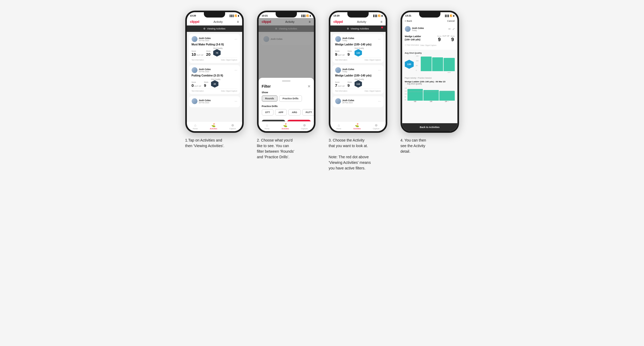  Describe the element at coordinates (200, 55) in the screenshot. I see `out-of-1: OUT OF` at that location.